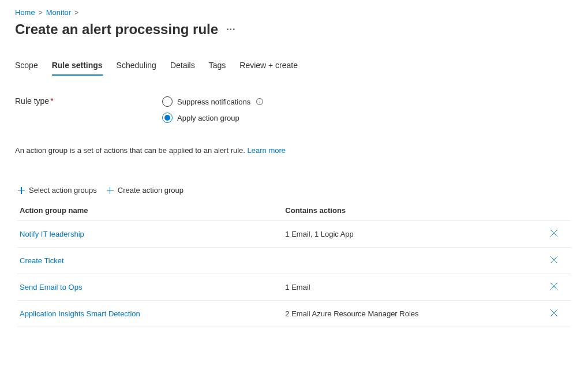 The height and width of the screenshot is (385, 588). I want to click on button-label: Create action group, so click(151, 190).